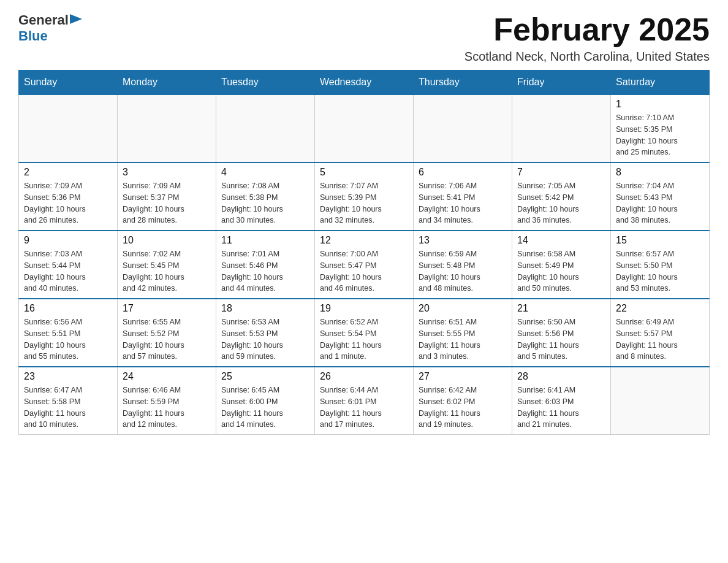 The image size is (728, 563). I want to click on day-info: Sunrise: 6:41 AMSunset: 6:03 PMDaylight:…, so click(561, 407).